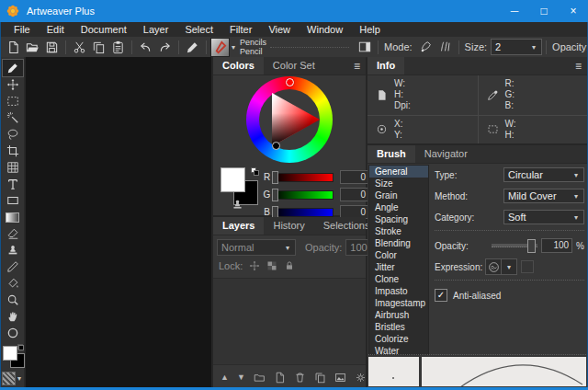  What do you see at coordinates (193, 47) in the screenshot?
I see `edit-brush-button` at bounding box center [193, 47].